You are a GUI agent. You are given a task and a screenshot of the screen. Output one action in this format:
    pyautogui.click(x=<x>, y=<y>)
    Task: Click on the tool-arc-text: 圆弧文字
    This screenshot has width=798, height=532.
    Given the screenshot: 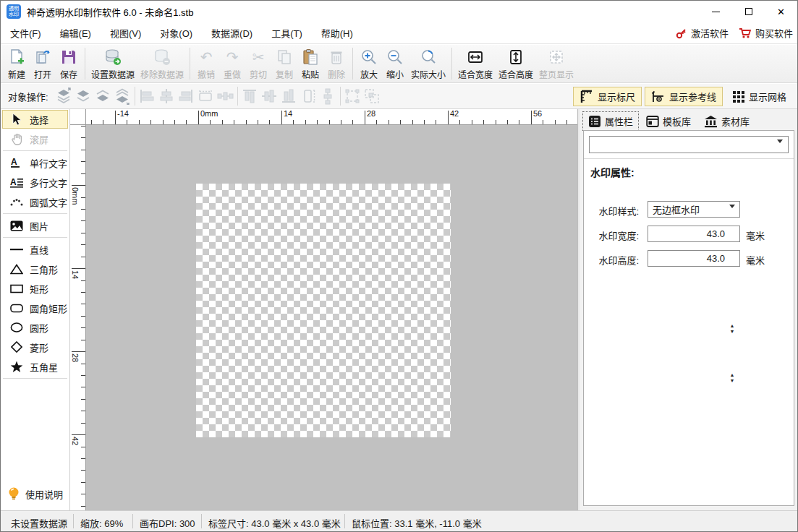 What is the action you would take?
    pyautogui.click(x=35, y=202)
    